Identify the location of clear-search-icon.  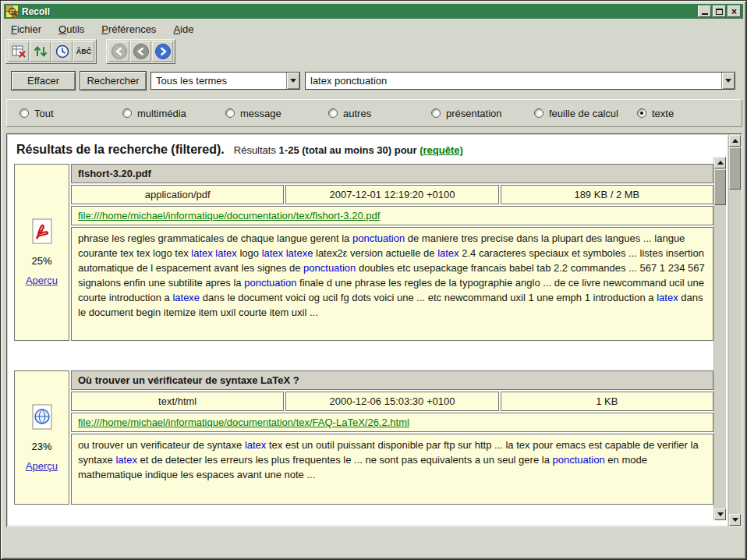
(19, 51).